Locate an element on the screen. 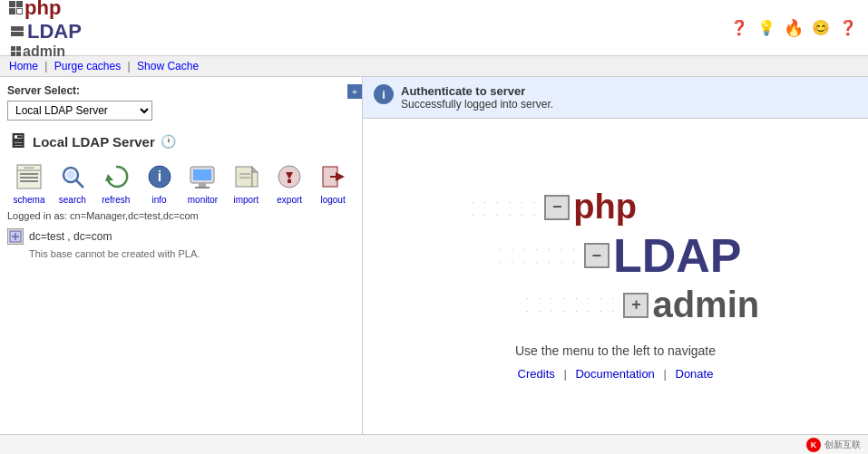 The image size is (868, 454). logout-icon is located at coordinates (333, 177).